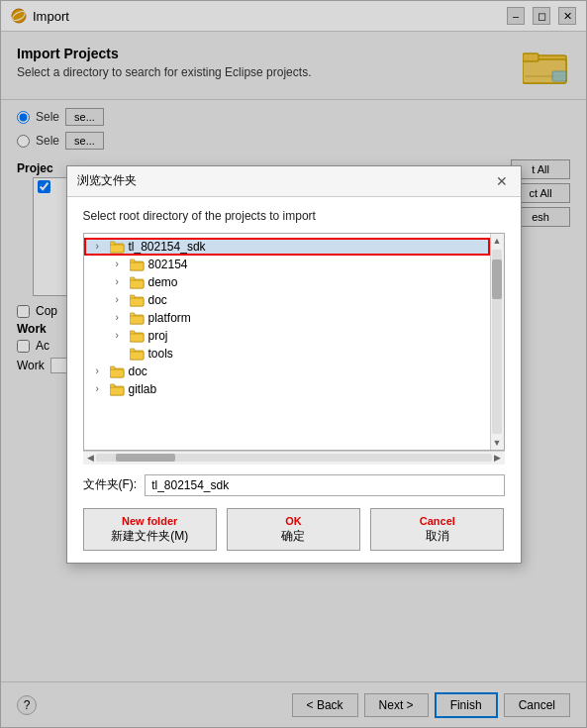 This screenshot has width=587, height=728. I want to click on dialog-title: 浏览文件夹, so click(107, 180).